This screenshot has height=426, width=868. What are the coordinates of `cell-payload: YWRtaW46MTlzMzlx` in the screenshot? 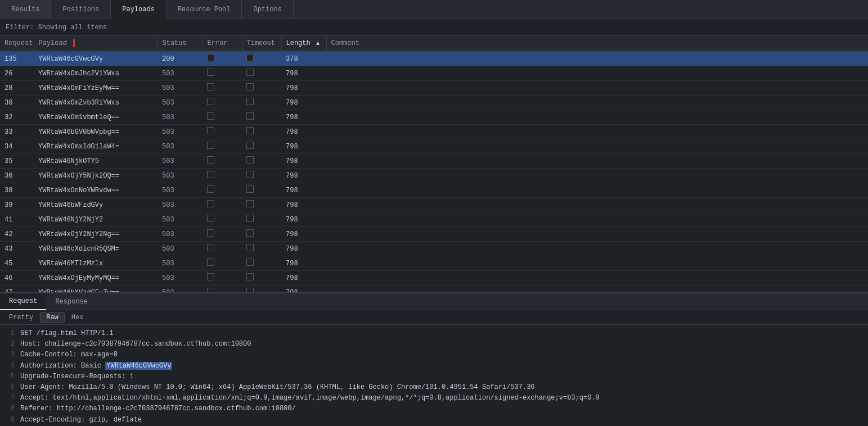 It's located at (96, 264).